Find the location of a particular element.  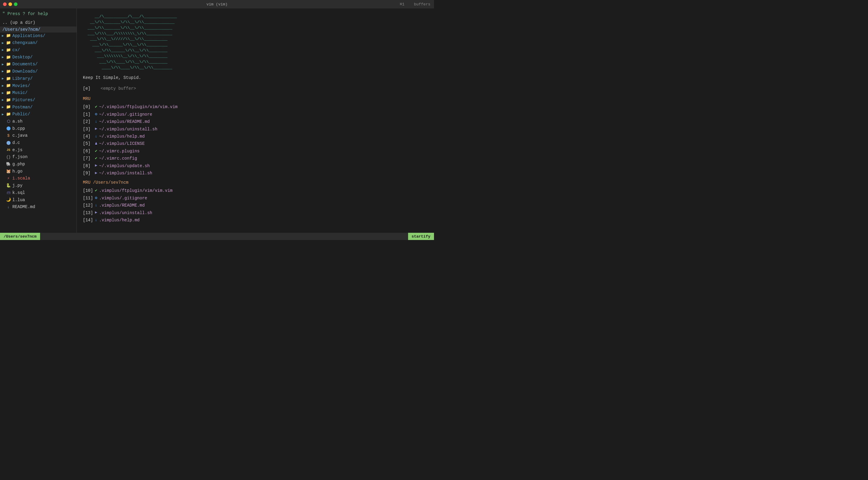

c-icon: ⬤ is located at coordinates (8, 143).